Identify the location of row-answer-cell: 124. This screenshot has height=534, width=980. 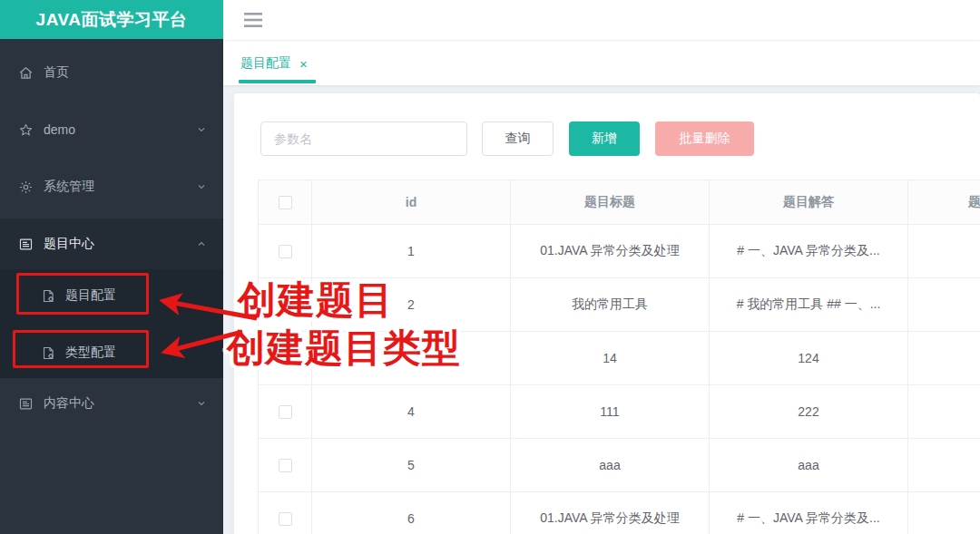
(809, 359).